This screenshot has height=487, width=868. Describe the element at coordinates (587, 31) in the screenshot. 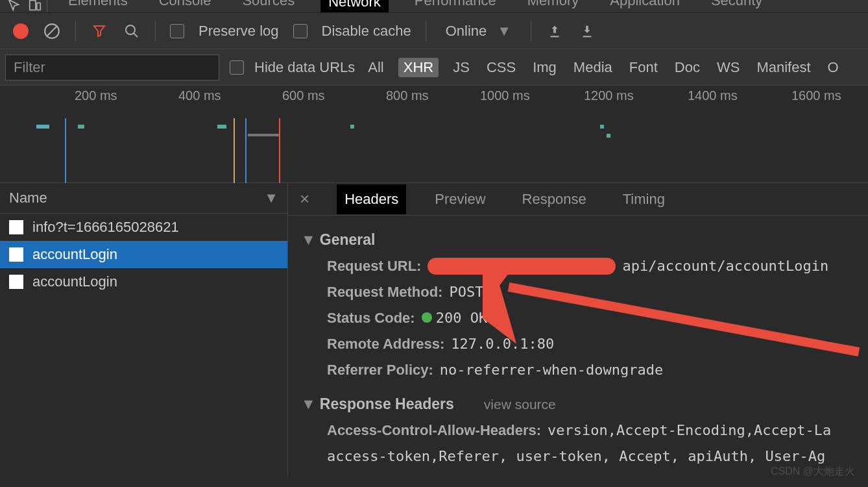

I see `download-icon` at that location.